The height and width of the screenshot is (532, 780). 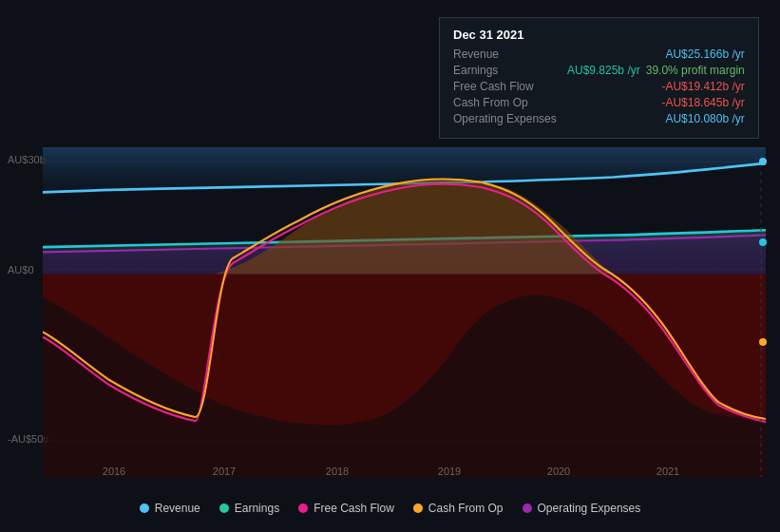 I want to click on tooltip-label-revenue: Revenue, so click(x=510, y=54).